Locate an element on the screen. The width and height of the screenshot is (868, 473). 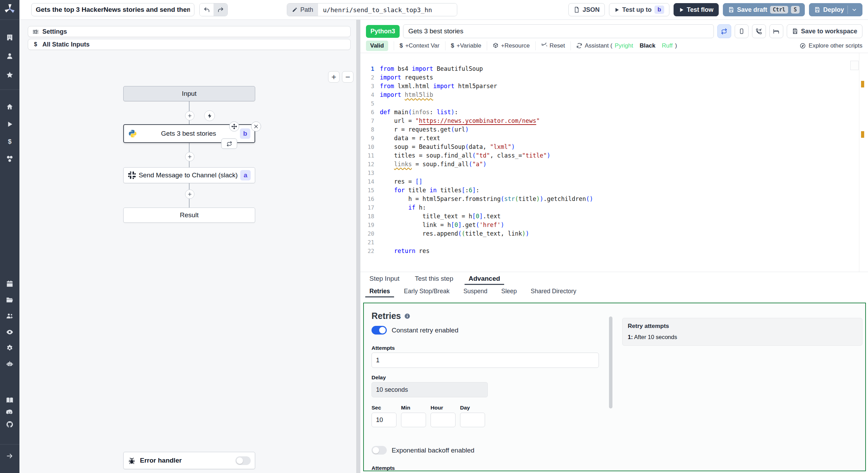
code-line: data = r.text is located at coordinates (617, 138).